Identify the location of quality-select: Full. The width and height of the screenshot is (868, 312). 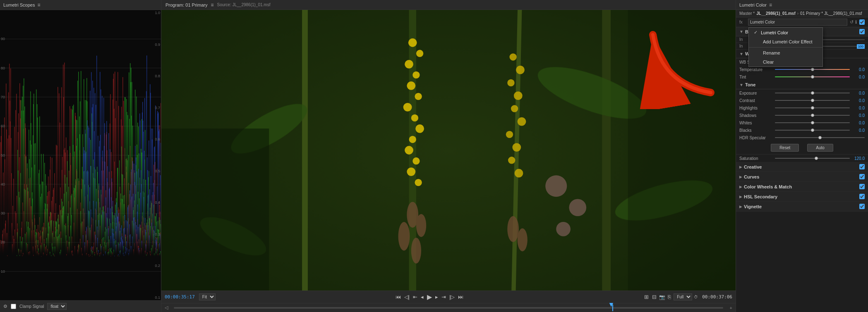
(683, 297).